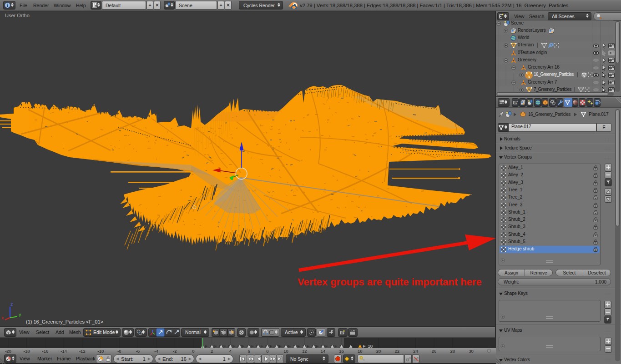  What do you see at coordinates (193, 351) in the screenshot?
I see `svg-text: 0` at bounding box center [193, 351].